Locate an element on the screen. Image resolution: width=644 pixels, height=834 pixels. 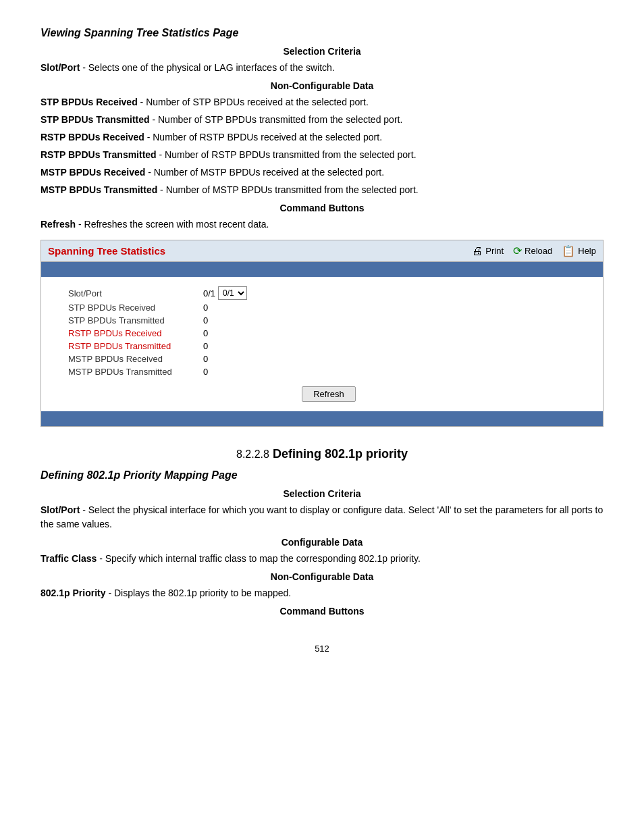
traffic-class-desc: Traffic Class - Specify which internal t… is located at coordinates (322, 559).